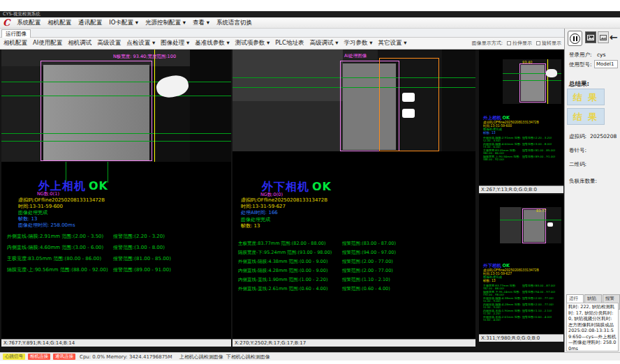  Describe the element at coordinates (355, 264) in the screenshot. I see `result-row: 外侧直线-隔膜:4.38mm 范围:(0.00 - 9.00) 报警范围:(2.…` at that location.